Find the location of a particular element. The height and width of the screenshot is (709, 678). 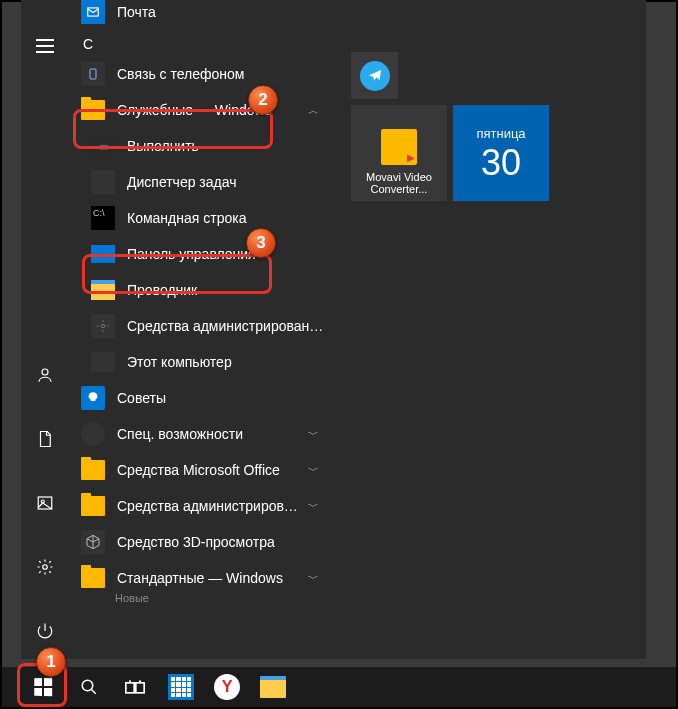

user-icon is located at coordinates (45, 375).